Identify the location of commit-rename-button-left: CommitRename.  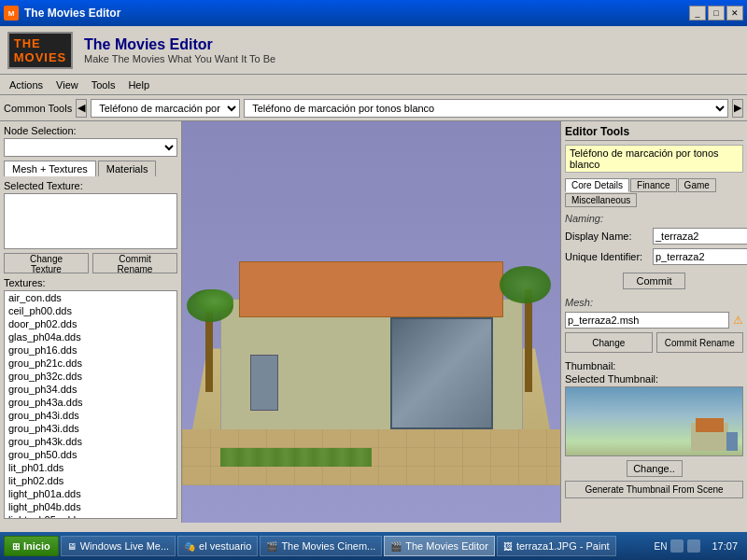
(134, 263).